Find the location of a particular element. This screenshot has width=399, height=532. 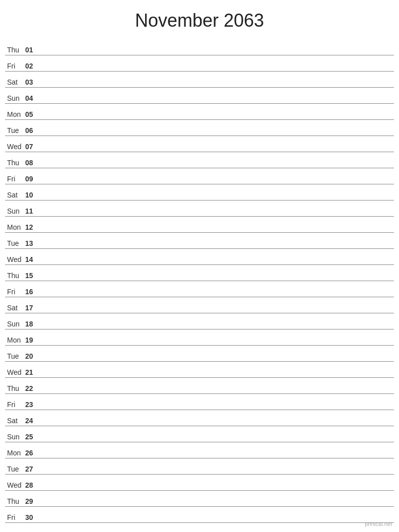

day-number: 10 is located at coordinates (33, 195).